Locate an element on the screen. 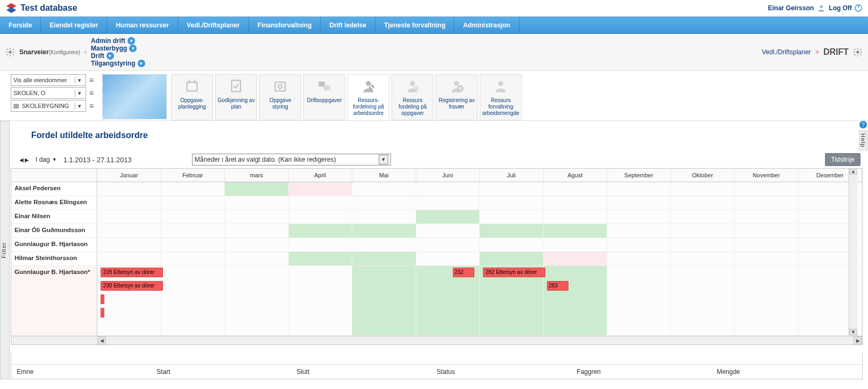 This screenshot has width=868, height=389. ribbon-button: Ressurs fordeling på oppgaver is located at coordinates (412, 97).